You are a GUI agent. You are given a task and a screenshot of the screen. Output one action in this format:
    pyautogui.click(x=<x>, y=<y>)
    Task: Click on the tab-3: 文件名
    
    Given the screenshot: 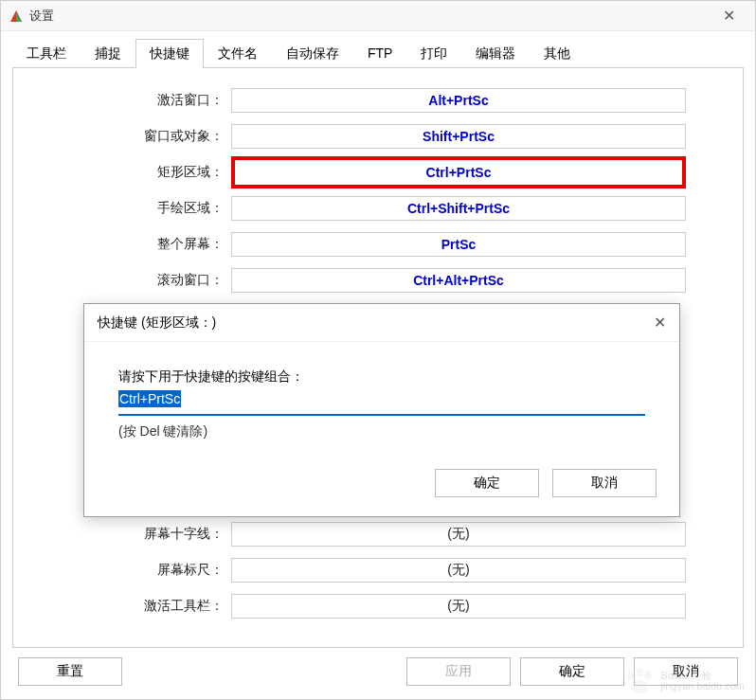 What is the action you would take?
    pyautogui.click(x=238, y=53)
    